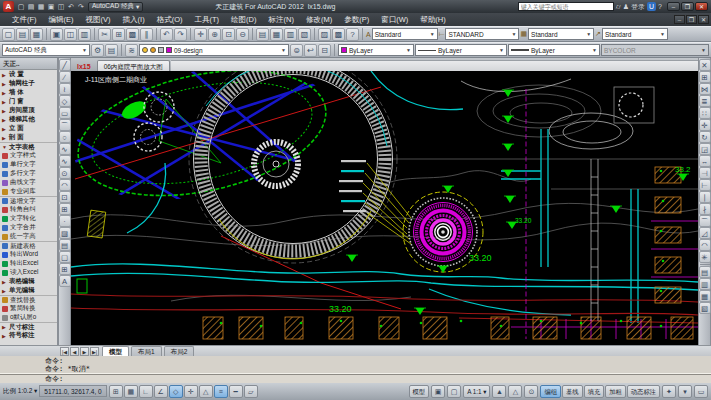  I want to click on copy-icon: ⊞, so click(705, 77).